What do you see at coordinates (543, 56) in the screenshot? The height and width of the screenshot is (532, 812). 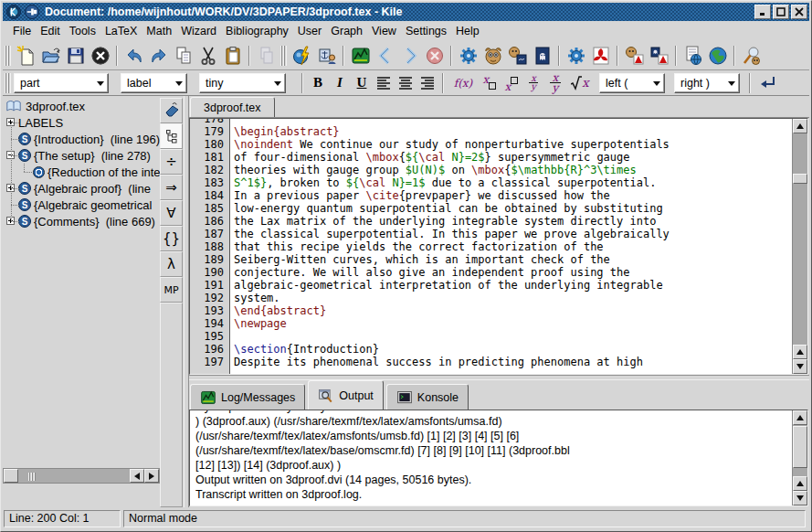 I see `view-ps-button` at bounding box center [543, 56].